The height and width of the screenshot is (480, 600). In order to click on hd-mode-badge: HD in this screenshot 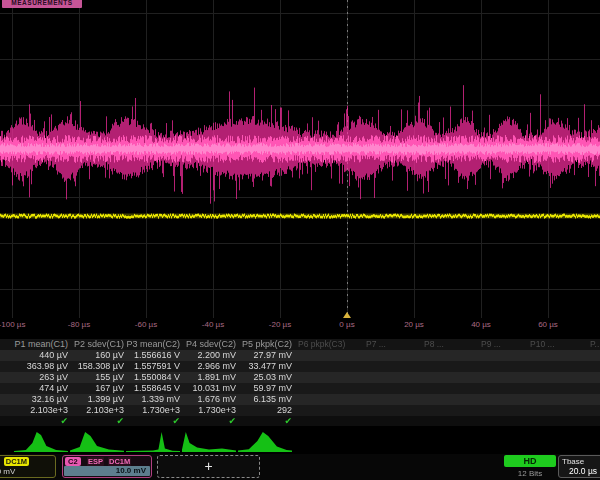, I will do `click(530, 461)`.